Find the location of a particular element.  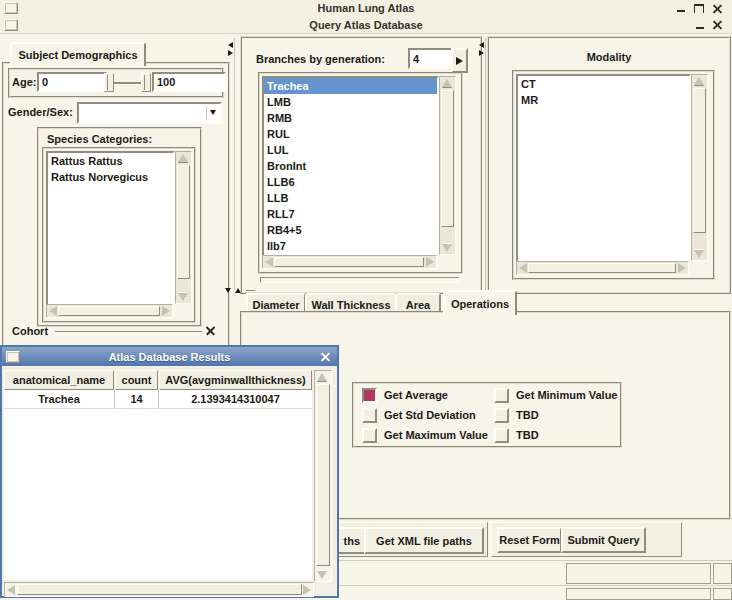

species-hscroll-thumb is located at coordinates (109, 311).